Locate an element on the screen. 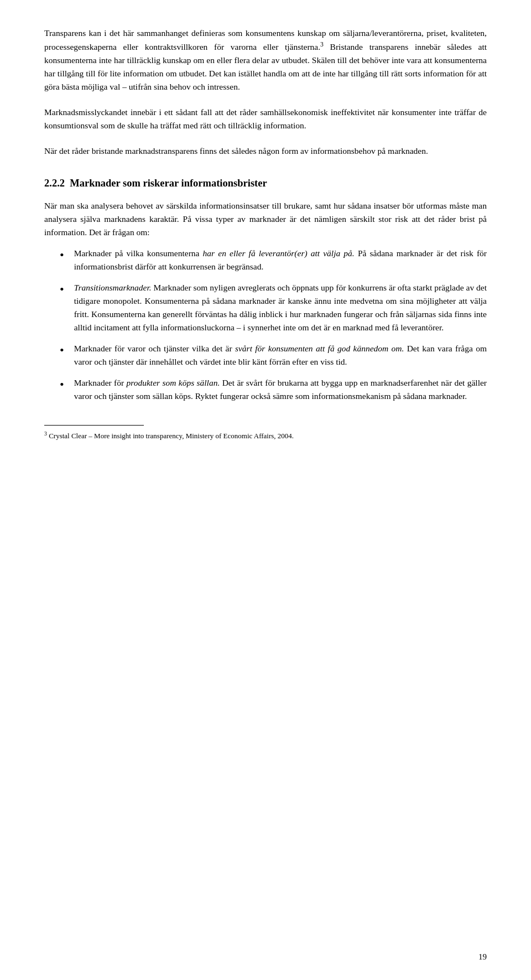 Image resolution: width=531 pixels, height=980 pixels. footnote-marker-1: 3 is located at coordinates (322, 44).